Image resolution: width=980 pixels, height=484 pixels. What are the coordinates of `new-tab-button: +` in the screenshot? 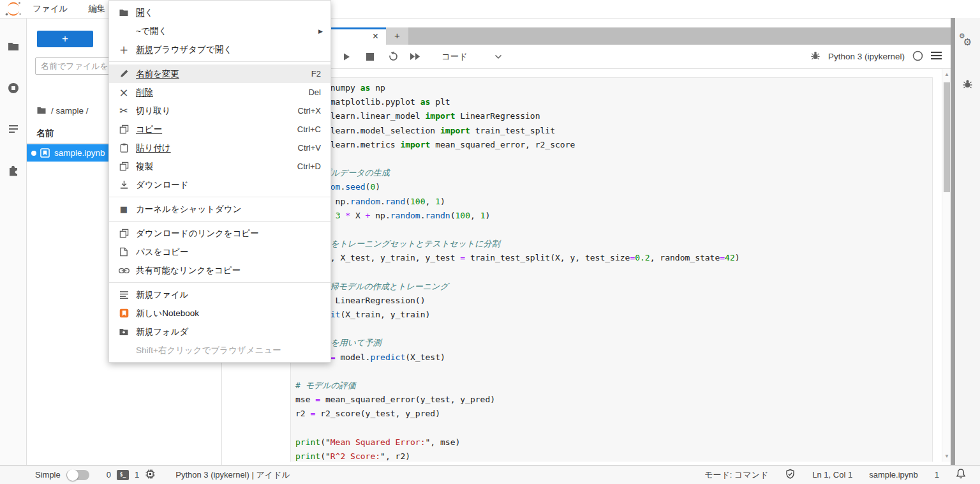 It's located at (397, 36).